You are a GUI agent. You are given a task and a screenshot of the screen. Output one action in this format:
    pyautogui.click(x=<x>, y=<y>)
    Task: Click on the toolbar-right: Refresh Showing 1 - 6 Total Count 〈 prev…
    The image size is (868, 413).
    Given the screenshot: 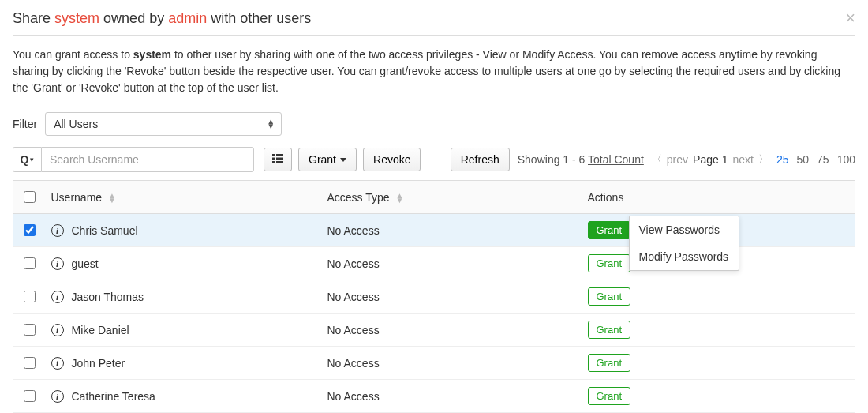 What is the action you would take?
    pyautogui.click(x=653, y=160)
    